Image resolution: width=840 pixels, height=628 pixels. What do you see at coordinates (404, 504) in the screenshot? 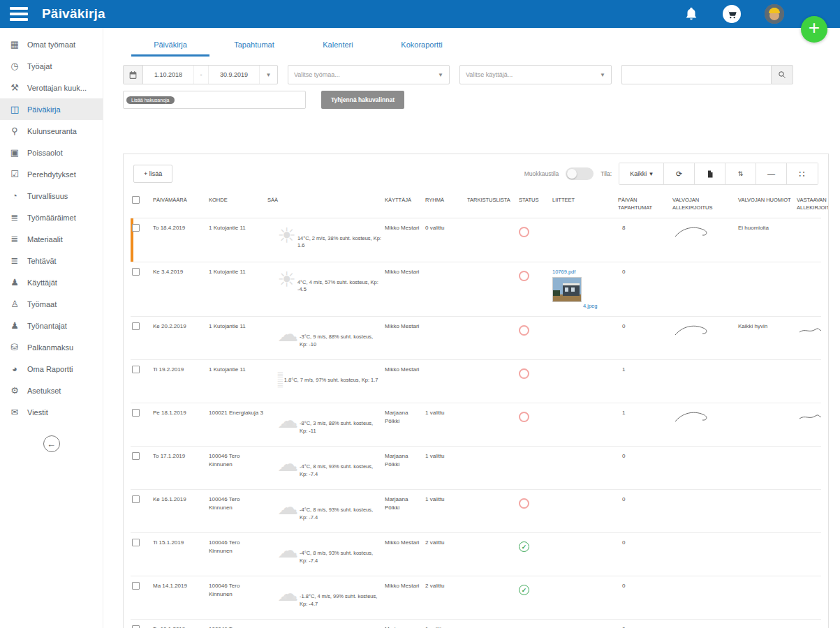
I see `row-user: Marjaana Pölkki` at bounding box center [404, 504].